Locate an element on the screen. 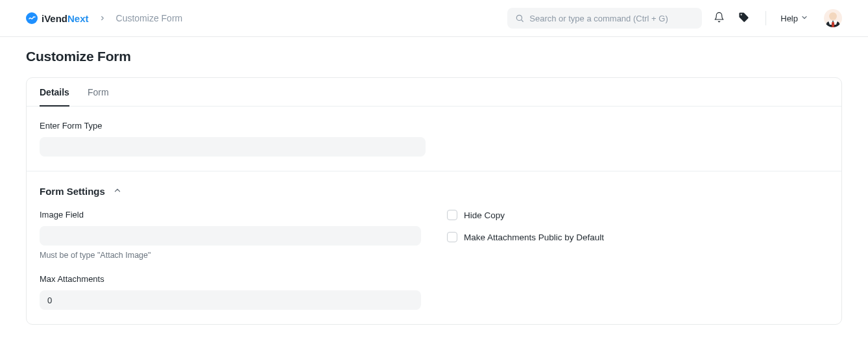  form-type-label: Enter Form Type is located at coordinates (434, 126).